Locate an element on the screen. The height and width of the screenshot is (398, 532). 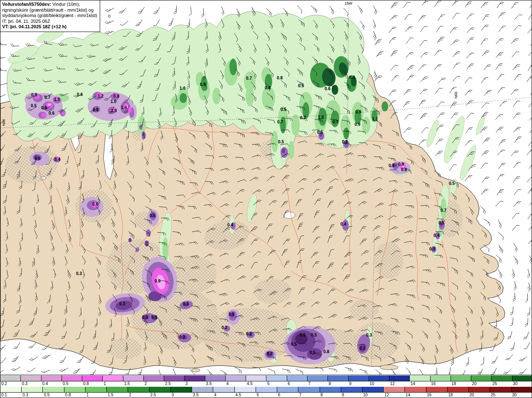
colorbar-rain-ticks: 0.10.30.50.811.522.533.544.5567891012141… is located at coordinates (266, 396).